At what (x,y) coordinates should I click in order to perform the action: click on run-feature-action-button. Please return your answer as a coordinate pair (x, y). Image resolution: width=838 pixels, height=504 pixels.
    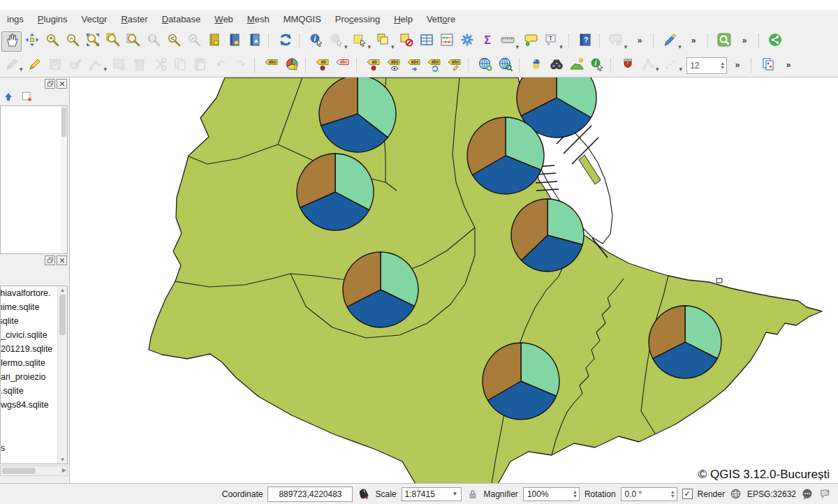
    Looking at the image, I should click on (337, 42).